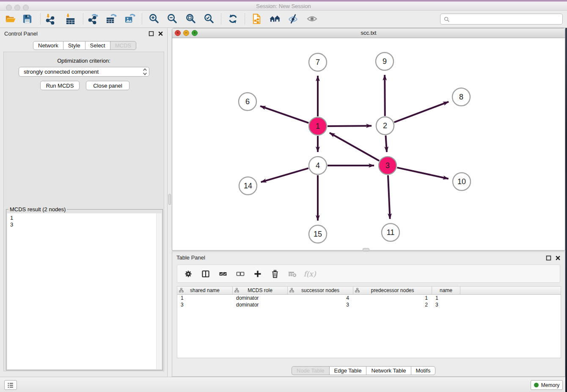 The height and width of the screenshot is (392, 567). What do you see at coordinates (233, 19) in the screenshot?
I see `apply-preferred-layout-button` at bounding box center [233, 19].